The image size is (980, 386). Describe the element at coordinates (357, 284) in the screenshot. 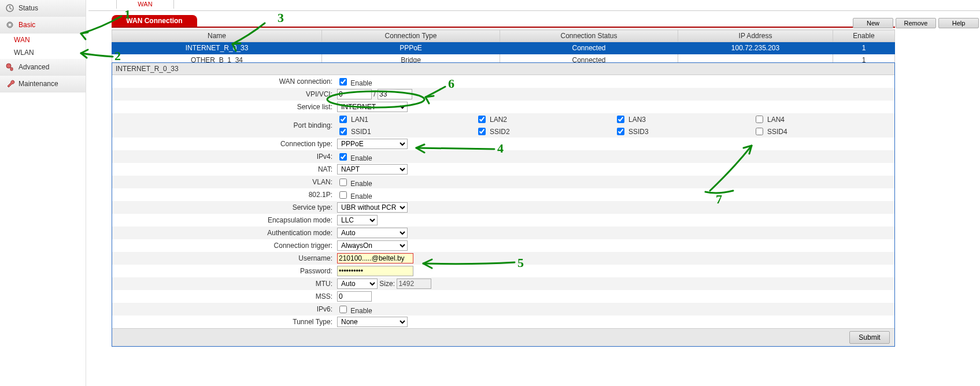

I see `mtu-mode-select: Auto` at that location.